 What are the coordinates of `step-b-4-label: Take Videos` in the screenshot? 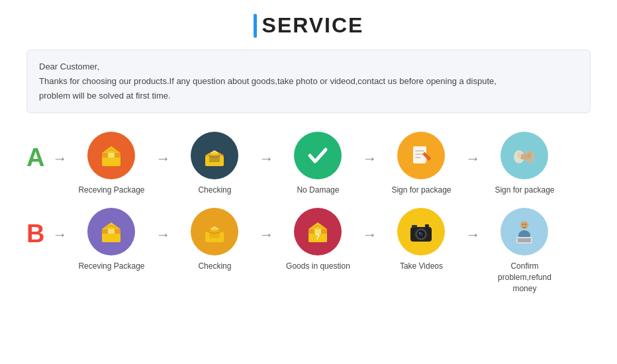 It's located at (421, 266).